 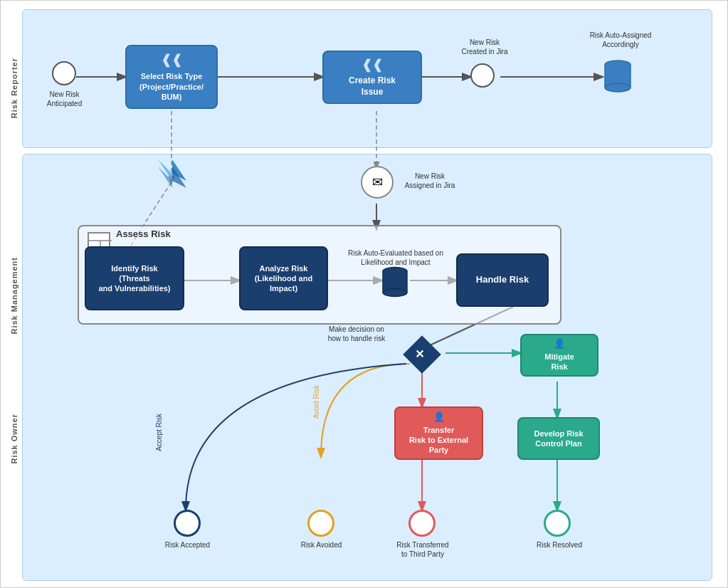 I want to click on avoid-risk-label: Avoid Risk, so click(x=316, y=401).